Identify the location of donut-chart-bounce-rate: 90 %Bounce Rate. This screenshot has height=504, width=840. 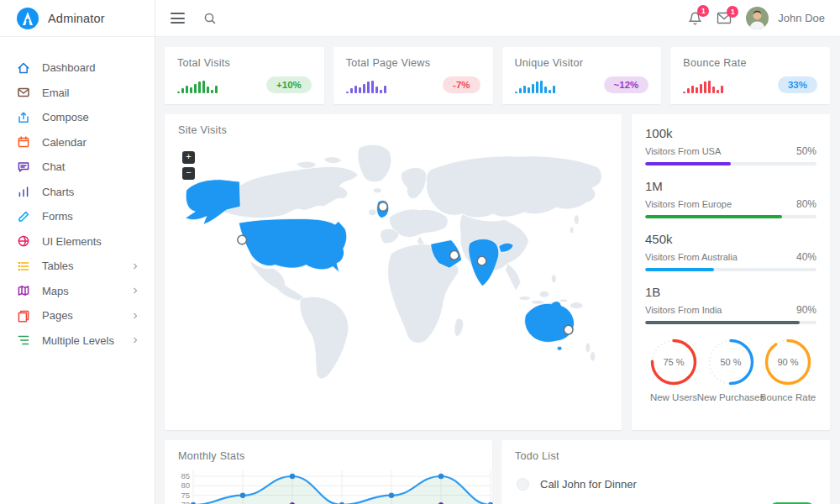
(788, 370).